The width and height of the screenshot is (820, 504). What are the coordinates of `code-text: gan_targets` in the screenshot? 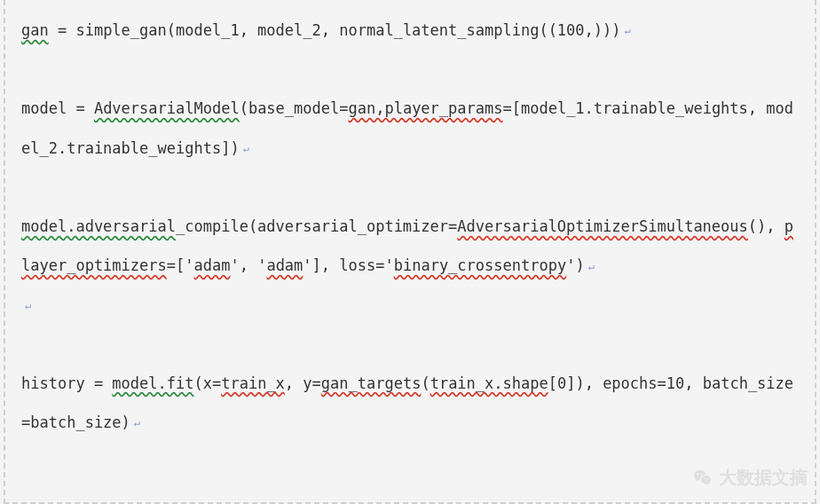 It's located at (371, 383).